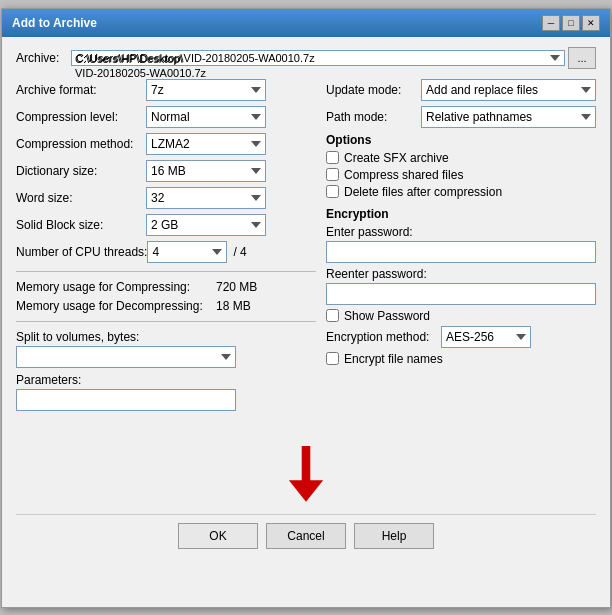  I want to click on compress-shared-label: Compress shared files, so click(404, 175).